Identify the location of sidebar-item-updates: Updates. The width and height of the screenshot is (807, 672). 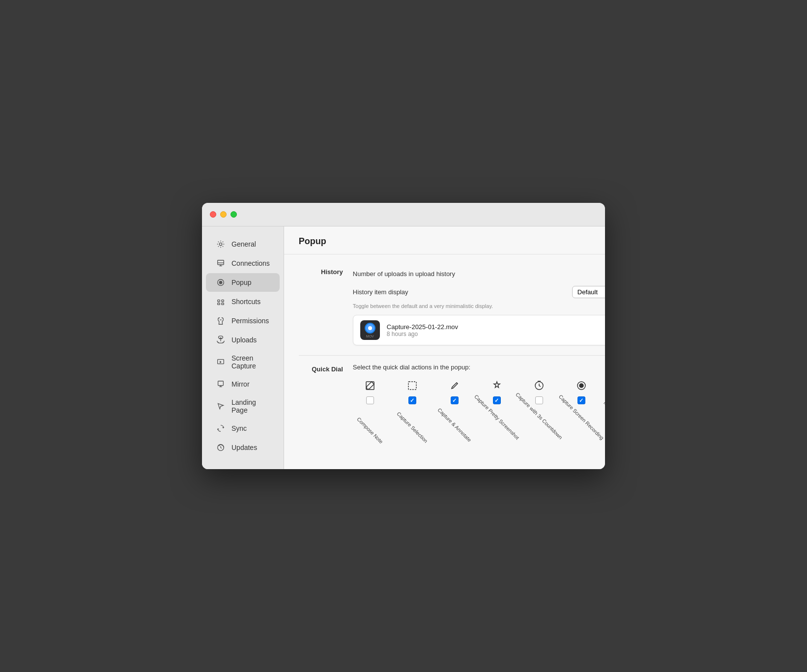
(243, 448).